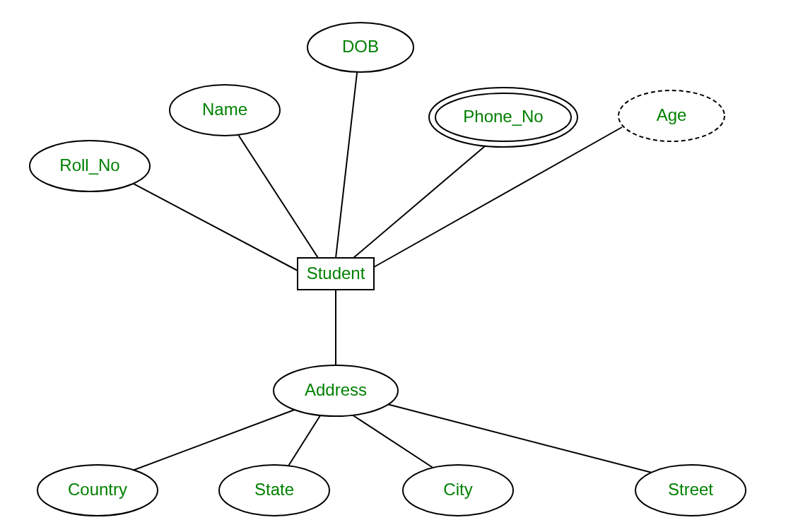  What do you see at coordinates (336, 390) in the screenshot?
I see `attr-address-label: Address` at bounding box center [336, 390].